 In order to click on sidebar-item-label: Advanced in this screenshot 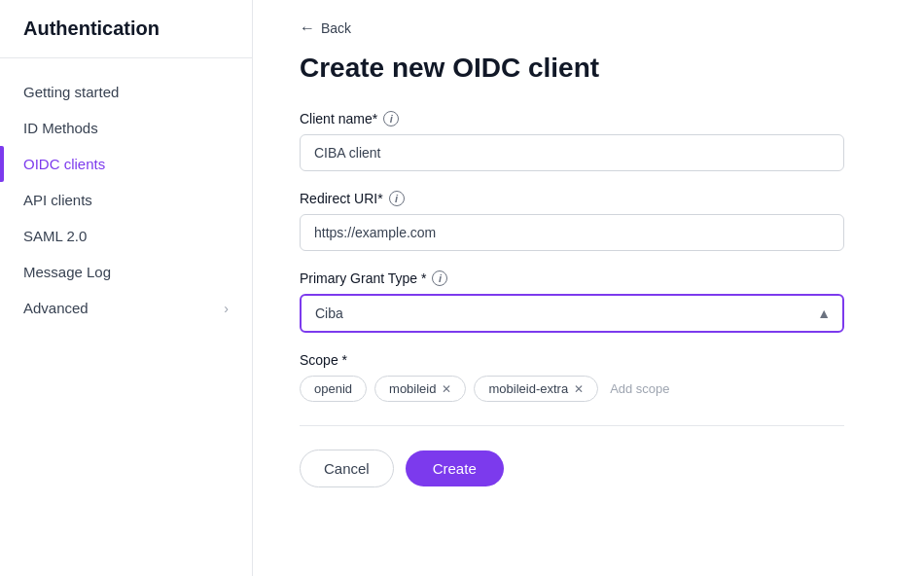, I will do `click(56, 307)`.